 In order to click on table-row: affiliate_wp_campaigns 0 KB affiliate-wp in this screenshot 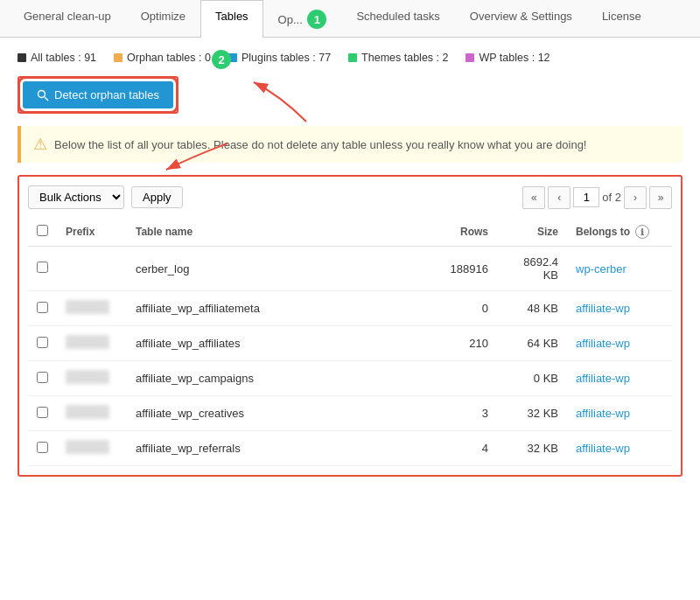, I will do `click(350, 379)`.